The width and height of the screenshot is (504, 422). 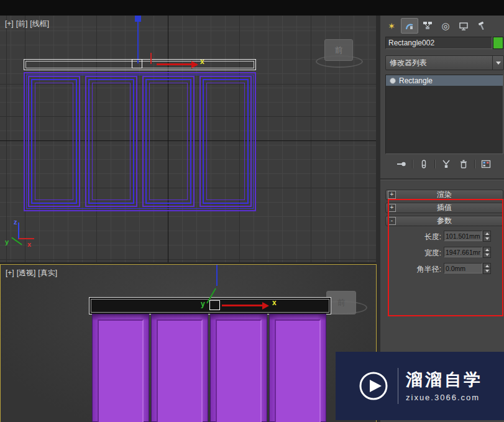 I want to click on viewport-front-label: [+][前][线框], so click(x=29, y=24).